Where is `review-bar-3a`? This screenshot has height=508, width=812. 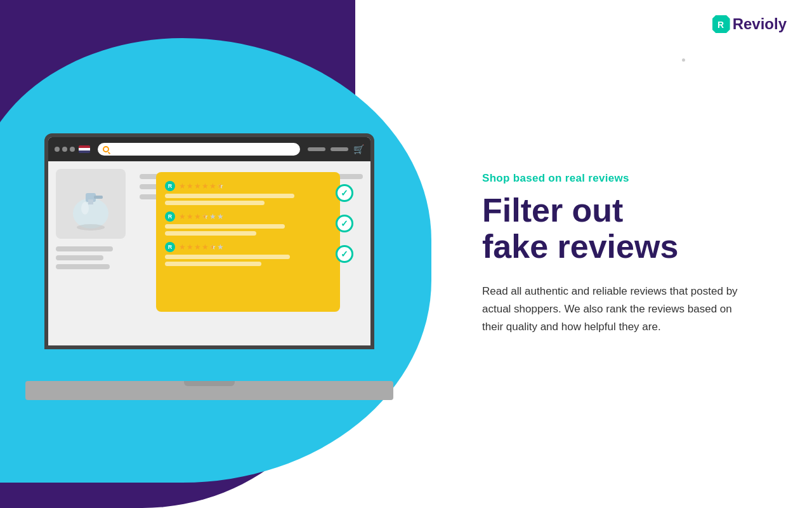
review-bar-3a is located at coordinates (227, 257).